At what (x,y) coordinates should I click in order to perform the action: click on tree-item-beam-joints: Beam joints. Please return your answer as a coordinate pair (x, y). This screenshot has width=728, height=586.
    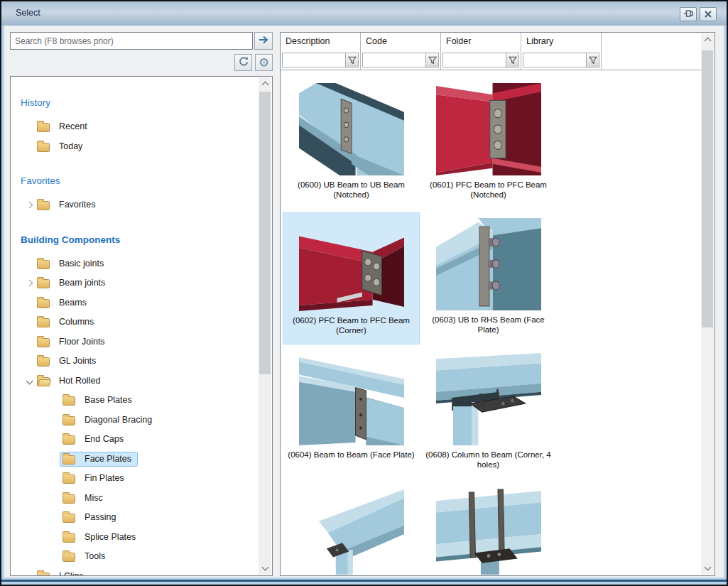
    Looking at the image, I should click on (67, 283).